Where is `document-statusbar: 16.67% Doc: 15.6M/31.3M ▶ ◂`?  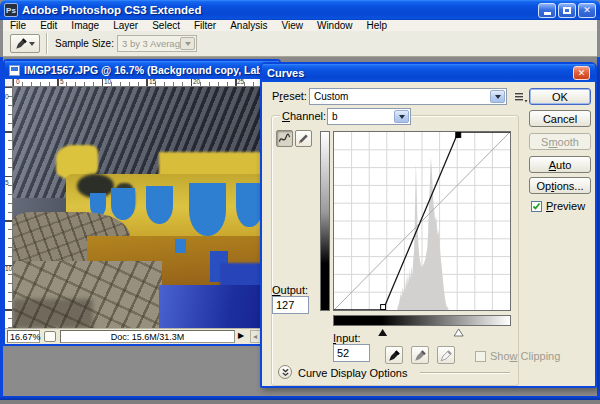
document-statusbar: 16.67% Doc: 15.6M/31.3M ▶ ◂ is located at coordinates (142, 336).